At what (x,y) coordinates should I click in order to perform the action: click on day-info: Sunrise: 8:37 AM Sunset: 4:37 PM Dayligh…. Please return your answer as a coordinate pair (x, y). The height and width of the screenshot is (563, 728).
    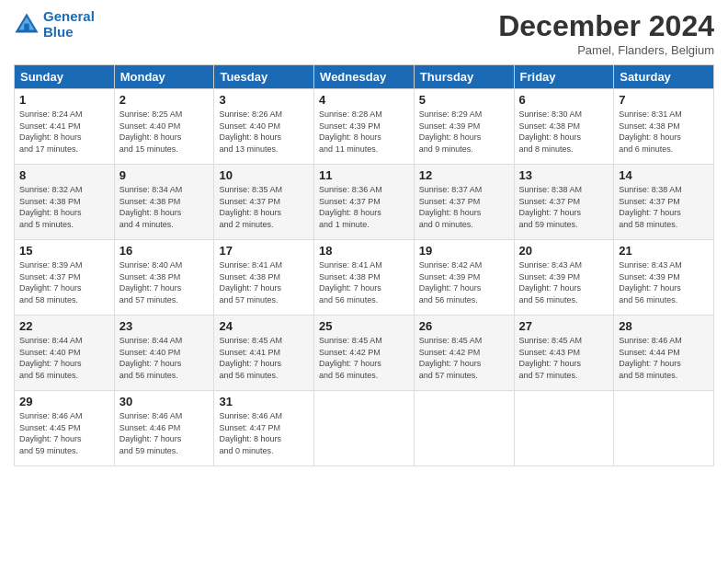
    Looking at the image, I should click on (464, 207).